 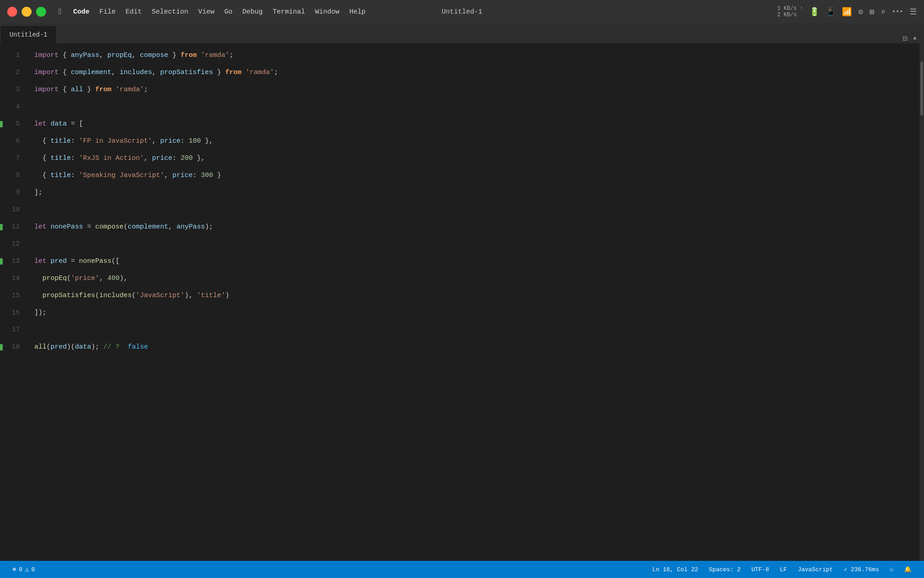 What do you see at coordinates (815, 569) in the screenshot?
I see `language-mode: JavaScript` at bounding box center [815, 569].